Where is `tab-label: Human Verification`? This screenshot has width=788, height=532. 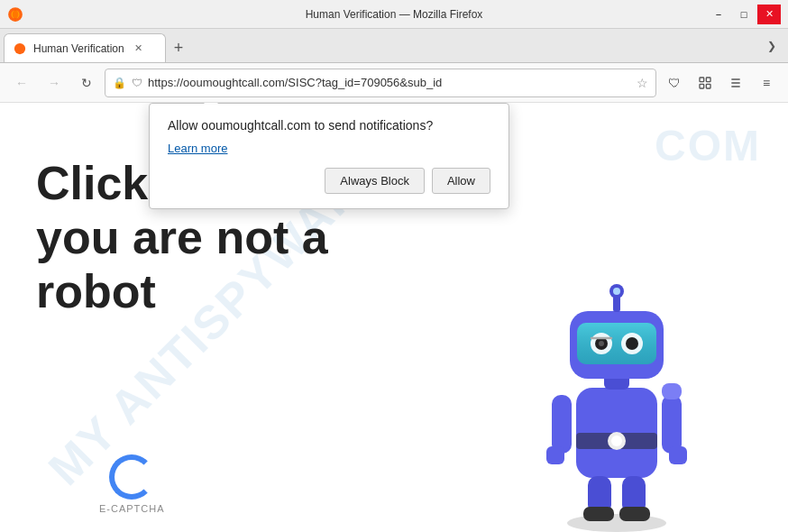
tab-label: Human Verification is located at coordinates (79, 49).